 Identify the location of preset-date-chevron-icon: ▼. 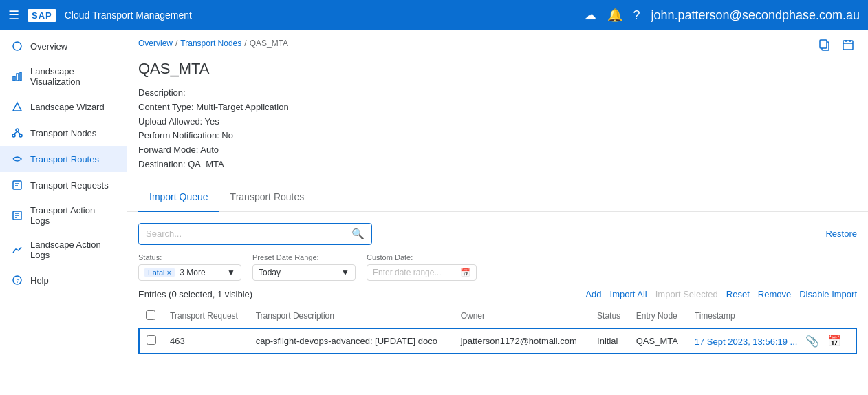
(345, 273).